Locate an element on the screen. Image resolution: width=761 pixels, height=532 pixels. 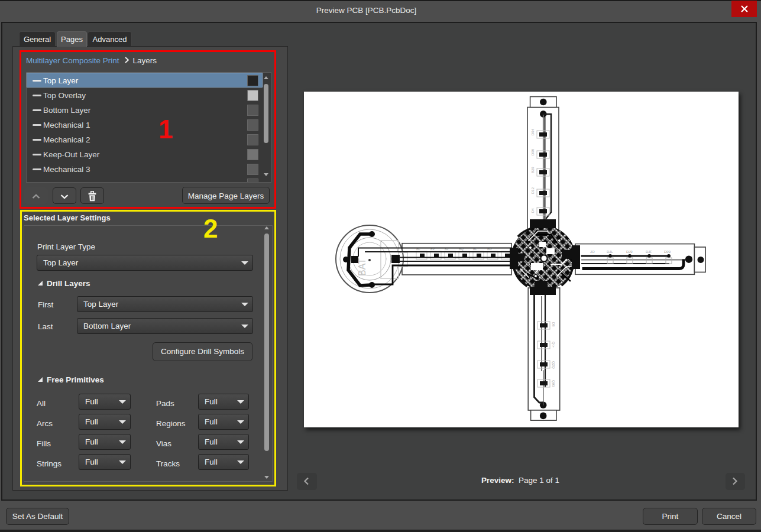
svg-text: DJL is located at coordinates (610, 252).